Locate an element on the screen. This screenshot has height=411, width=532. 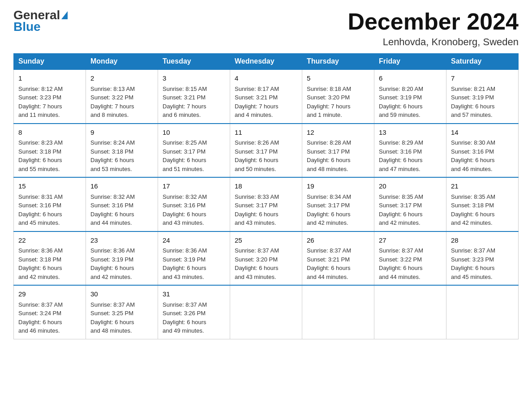
day-number: 28 is located at coordinates (482, 241).